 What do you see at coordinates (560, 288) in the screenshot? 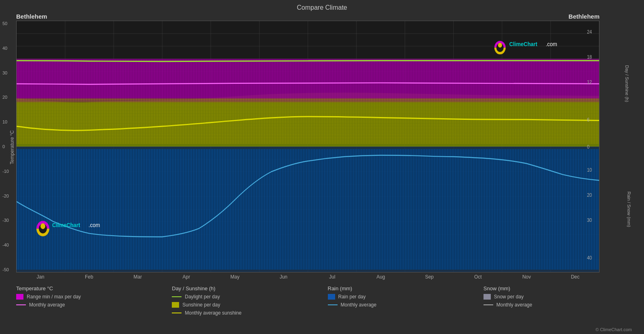
I see `legend-title-snow: Snow (mm)` at bounding box center [560, 288].